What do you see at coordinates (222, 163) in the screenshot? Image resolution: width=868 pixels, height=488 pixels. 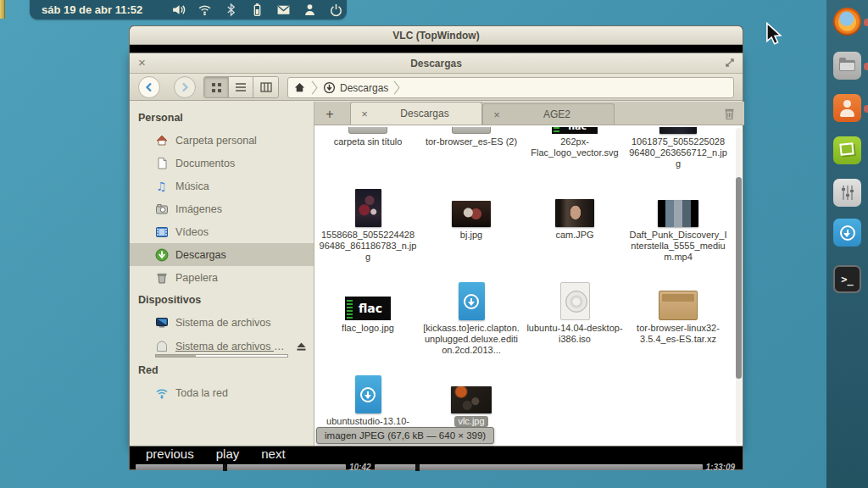 I see `sidebar-item-documentos: Documentos` at bounding box center [222, 163].